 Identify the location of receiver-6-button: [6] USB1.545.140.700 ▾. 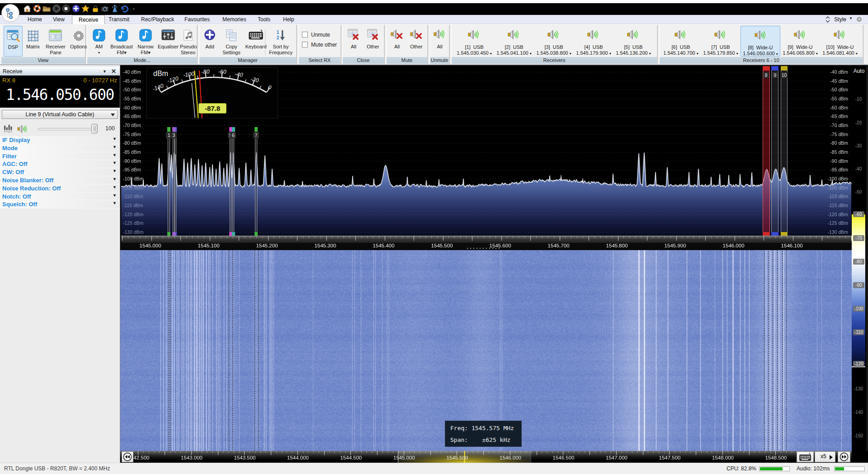
(681, 41).